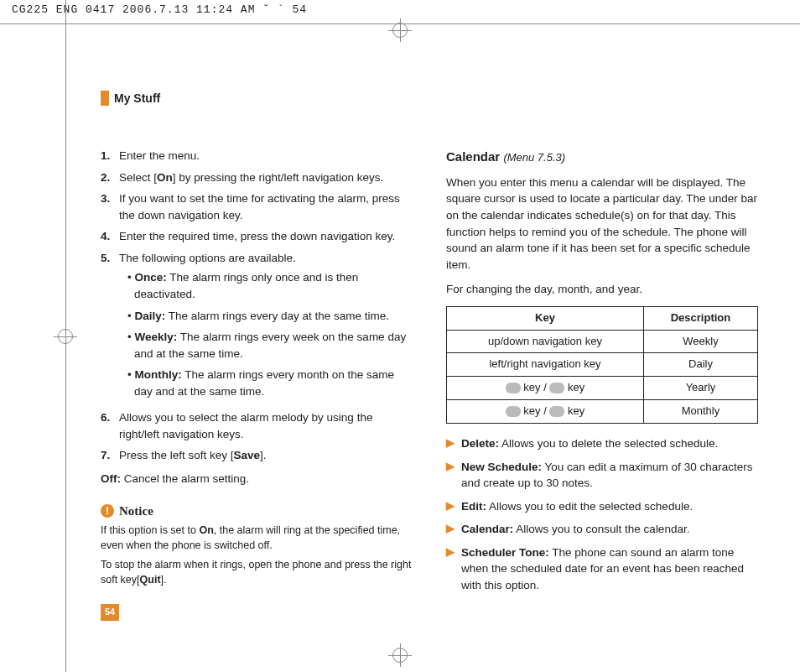 The image size is (800, 672). I want to click on option-once: • Once: The alarm rings only once and is…, so click(270, 285).